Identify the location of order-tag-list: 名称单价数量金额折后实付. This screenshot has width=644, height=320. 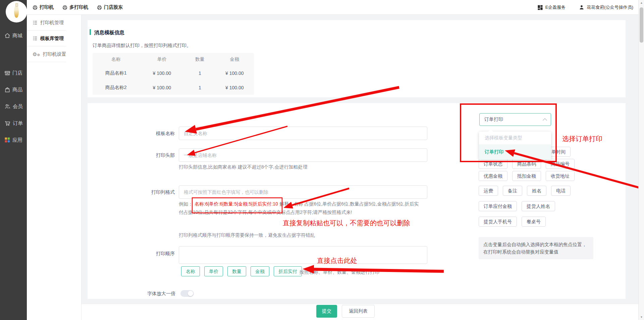
(241, 271).